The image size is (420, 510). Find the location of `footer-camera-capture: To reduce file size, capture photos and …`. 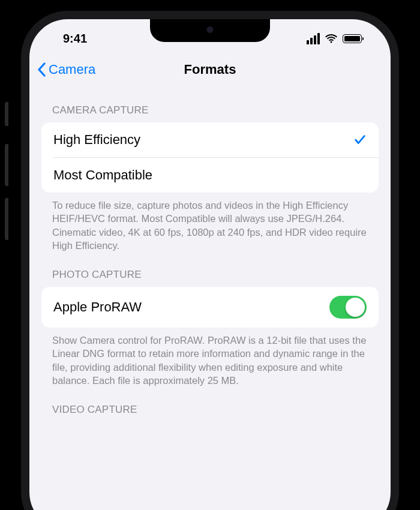

footer-camera-capture: To reduce file size, capture photos and … is located at coordinates (210, 222).